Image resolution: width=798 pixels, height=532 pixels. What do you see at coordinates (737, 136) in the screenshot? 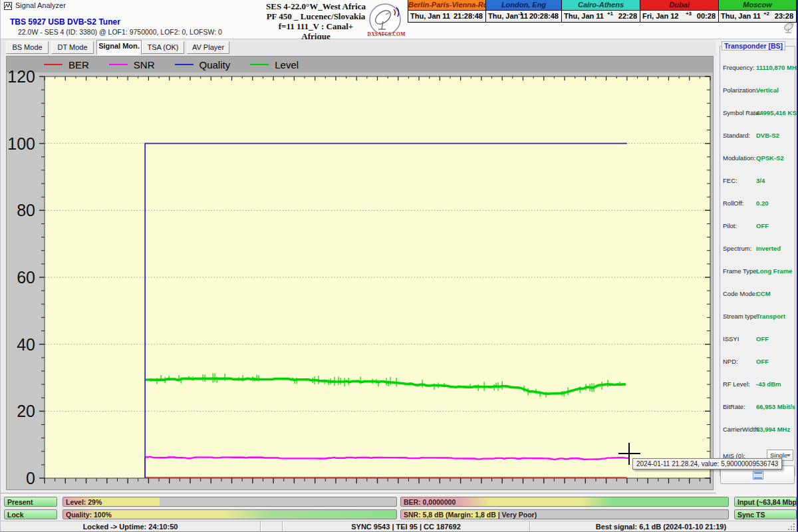
I see `transponder-field-label: Standard:` at bounding box center [737, 136].